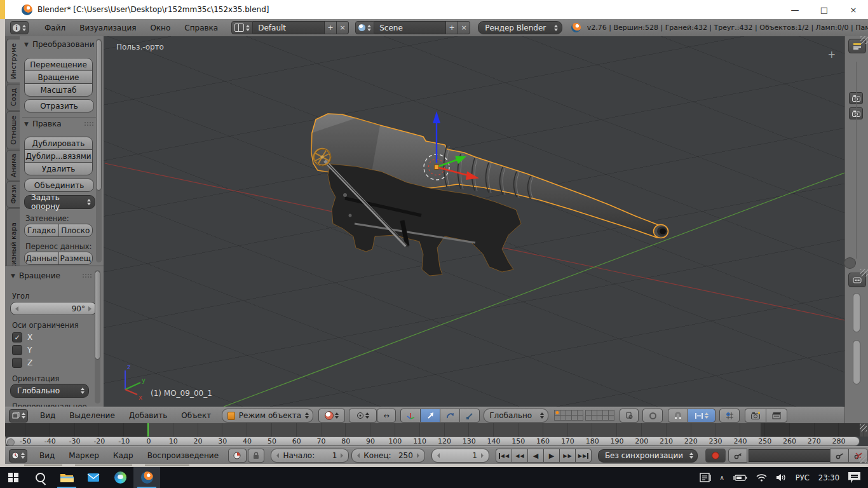 This screenshot has width=868, height=488. Describe the element at coordinates (59, 124) in the screenshot. I see `panel-header-edit: ▼ Правка` at that location.